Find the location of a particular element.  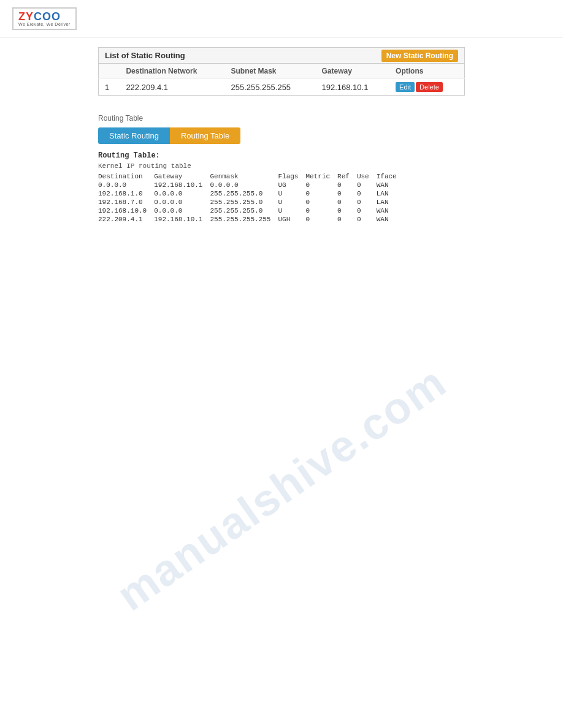

logo-text: ZYCOO is located at coordinates (44, 17).